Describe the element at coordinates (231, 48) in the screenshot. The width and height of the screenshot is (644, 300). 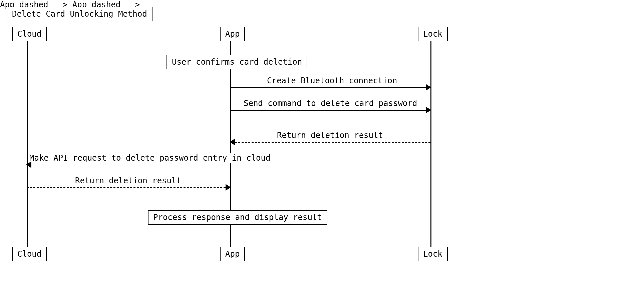
I see `lifeline-app-top1` at that location.